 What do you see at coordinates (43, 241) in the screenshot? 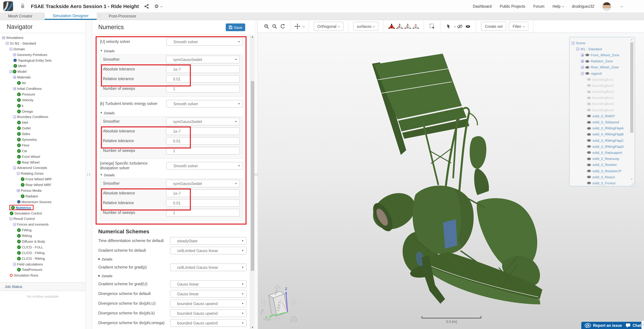
I see `sidebar-item-diffuser-body: ✓Diffuser & Body` at bounding box center [43, 241].